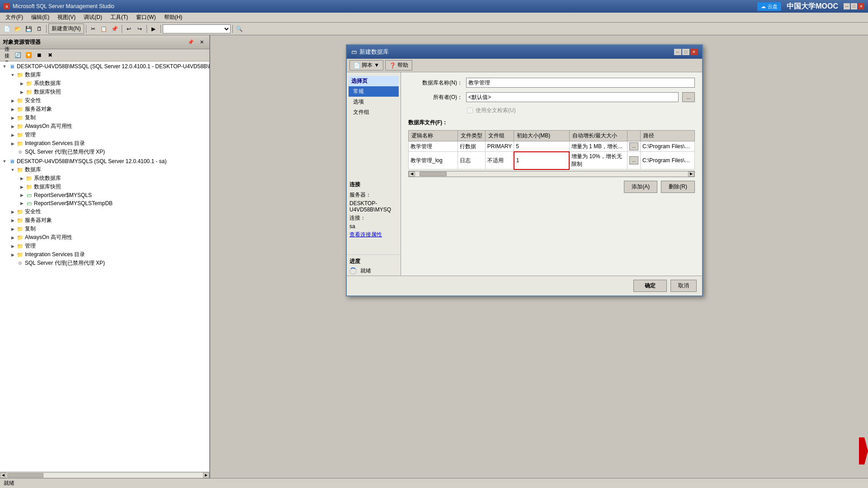  I want to click on row2-size, so click(542, 161).